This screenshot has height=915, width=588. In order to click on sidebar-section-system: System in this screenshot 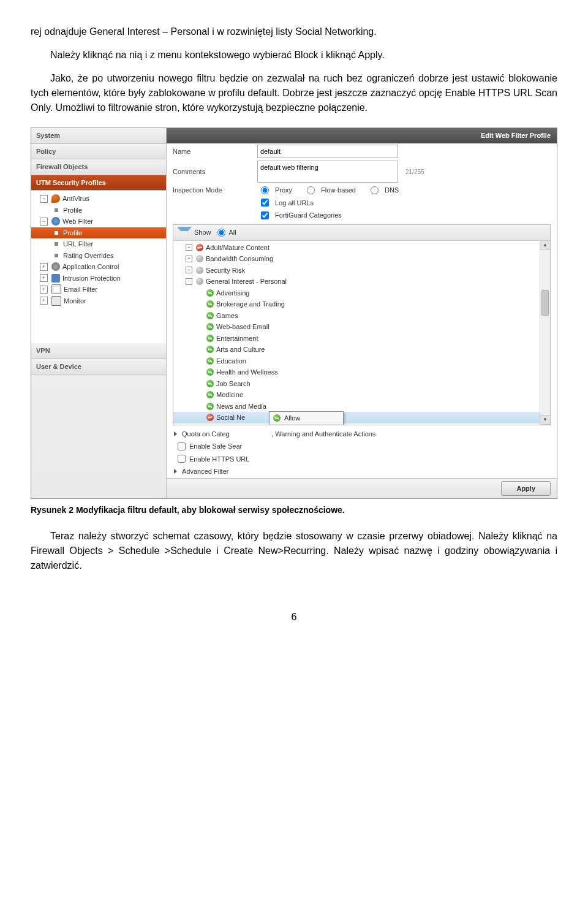, I will do `click(99, 136)`.